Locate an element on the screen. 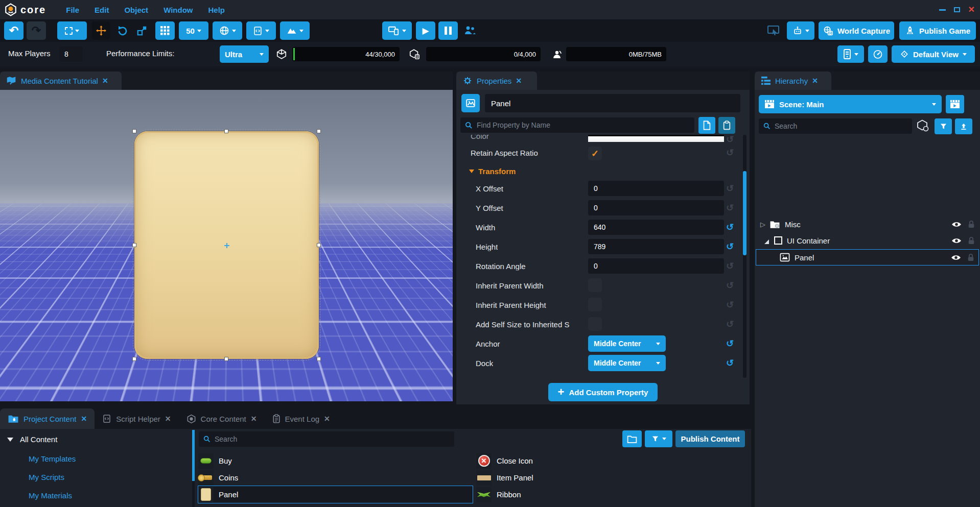  scene-manager-button is located at coordinates (955, 104).